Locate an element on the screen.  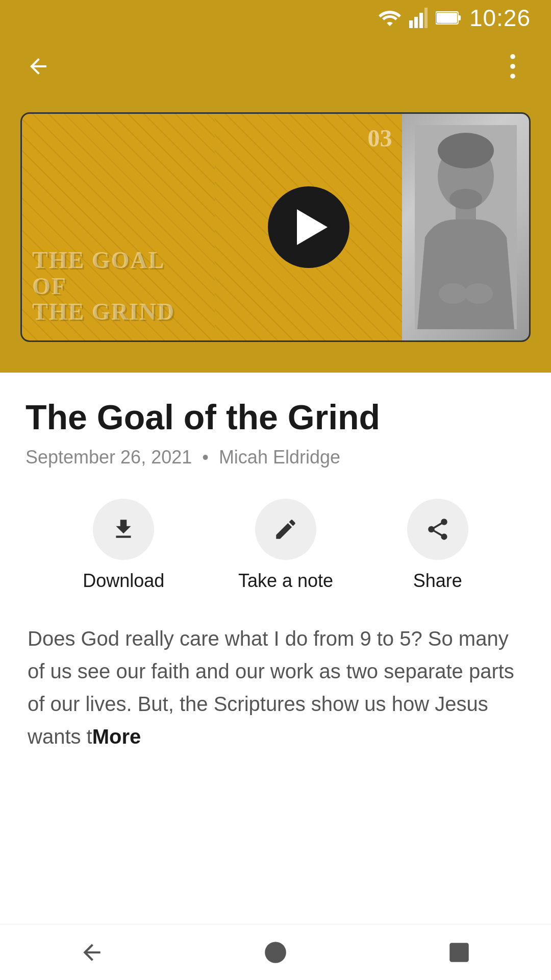
nav-circle-icon is located at coordinates (276, 952).